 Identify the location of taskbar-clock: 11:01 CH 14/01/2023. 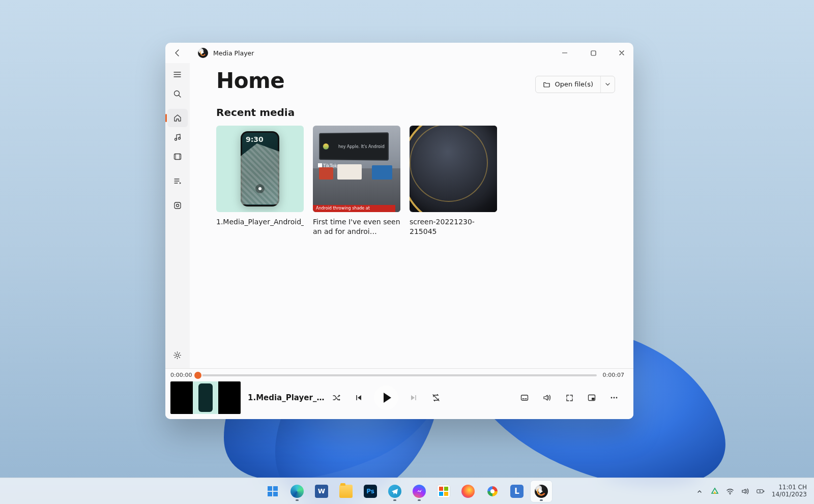
(790, 491).